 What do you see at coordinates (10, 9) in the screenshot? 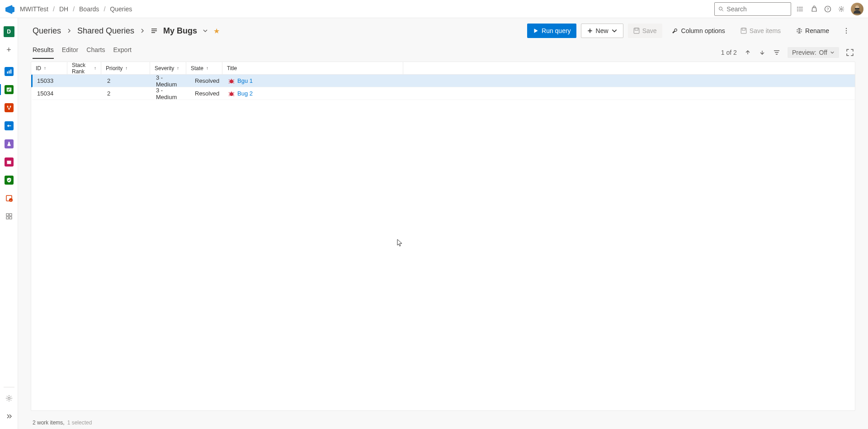
I see `azure-devops-logo` at bounding box center [10, 9].